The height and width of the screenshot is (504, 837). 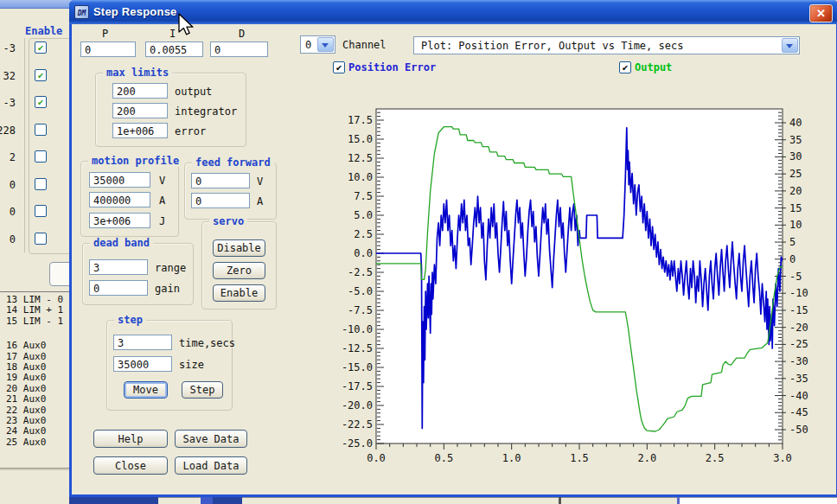 What do you see at coordinates (119, 220) in the screenshot?
I see `jerk-field: 3e+006` at bounding box center [119, 220].